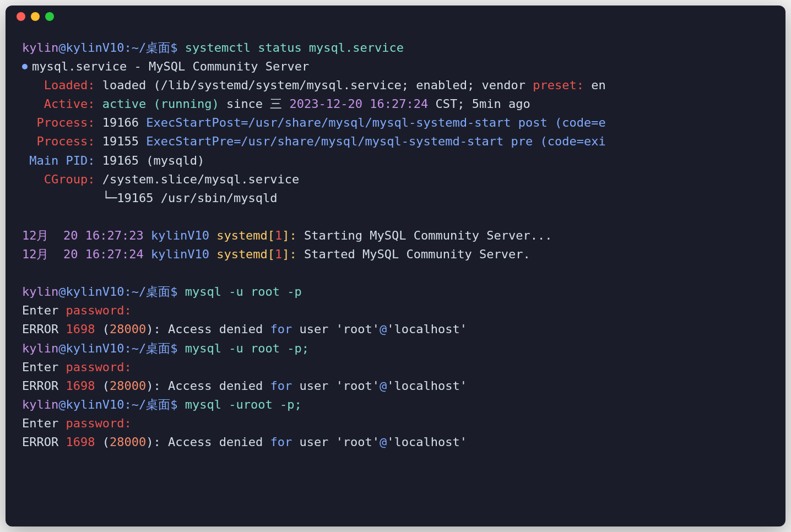 Image resolution: width=791 pixels, height=532 pixels. I want to click on process1-exec: ExecStartPost=/usr/share/mysql/mysql-sys…, so click(376, 122).